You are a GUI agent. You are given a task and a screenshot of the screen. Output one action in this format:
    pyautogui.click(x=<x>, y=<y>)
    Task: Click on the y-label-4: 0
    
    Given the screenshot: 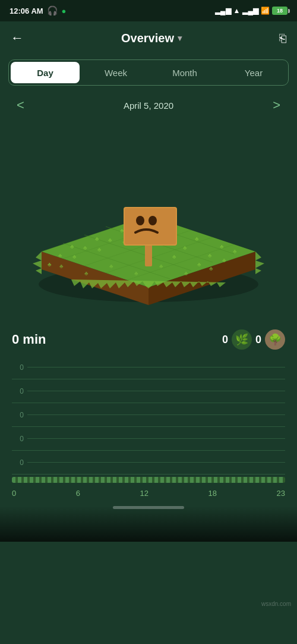 What is the action you would take?
    pyautogui.click(x=18, y=463)
    